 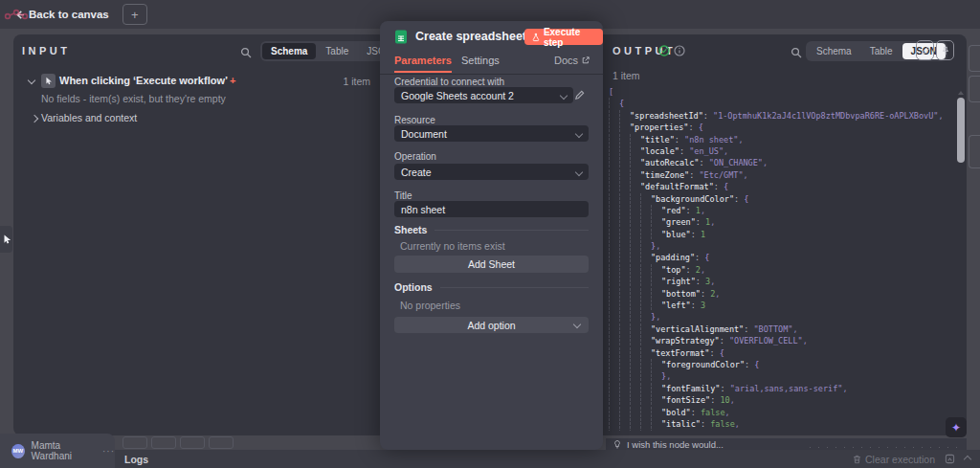 What do you see at coordinates (961, 130) in the screenshot?
I see `scrollbar-thumb` at bounding box center [961, 130].